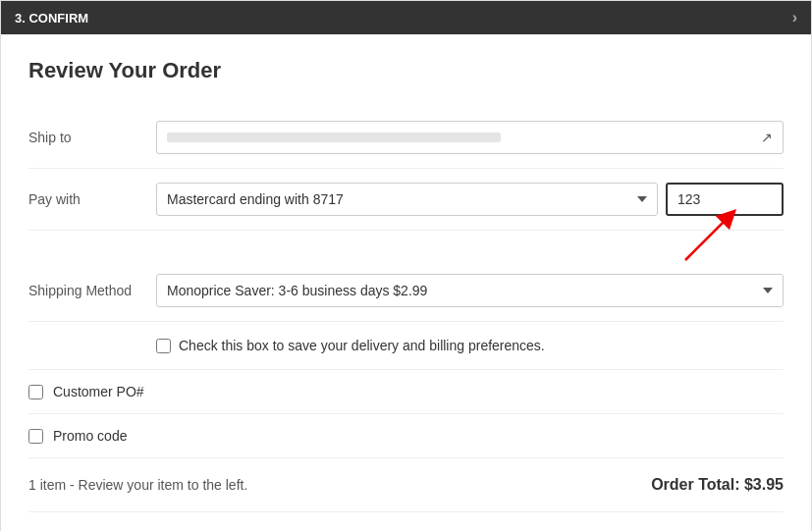  I want to click on customer-po-checkbox, so click(35, 393).